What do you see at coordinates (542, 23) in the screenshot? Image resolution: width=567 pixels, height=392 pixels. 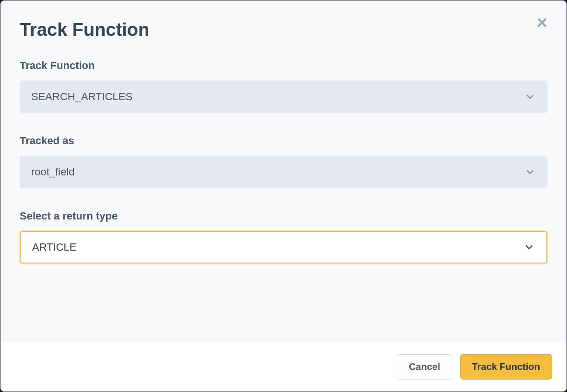 I see `close-icon` at bounding box center [542, 23].